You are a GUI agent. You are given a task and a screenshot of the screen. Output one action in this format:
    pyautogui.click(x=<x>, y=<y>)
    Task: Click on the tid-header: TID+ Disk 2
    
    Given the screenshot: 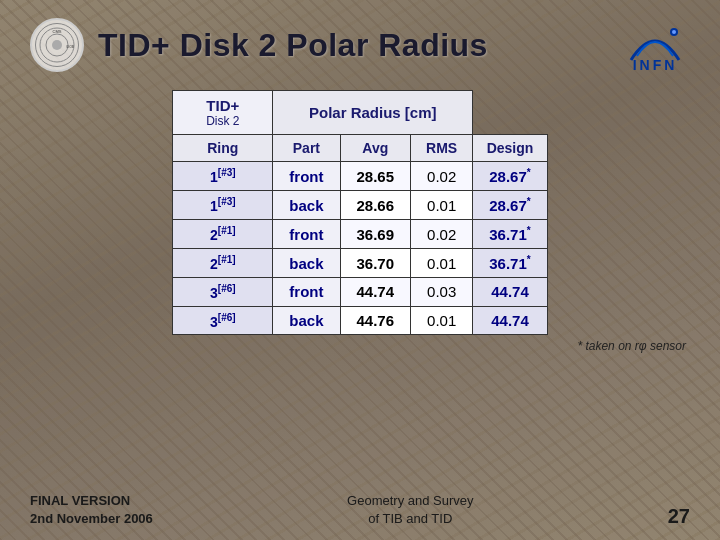 What is the action you would take?
    pyautogui.click(x=223, y=113)
    